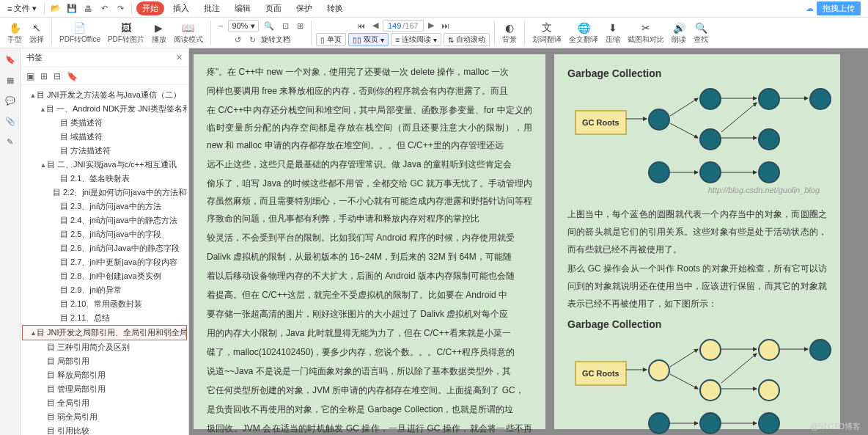 Image resolution: width=868 pixels, height=435 pixels. I want to click on doc-paragraph: 是负责回收不再使用的对象，它的全称是 Garbage Collection，也就…, so click(369, 409).